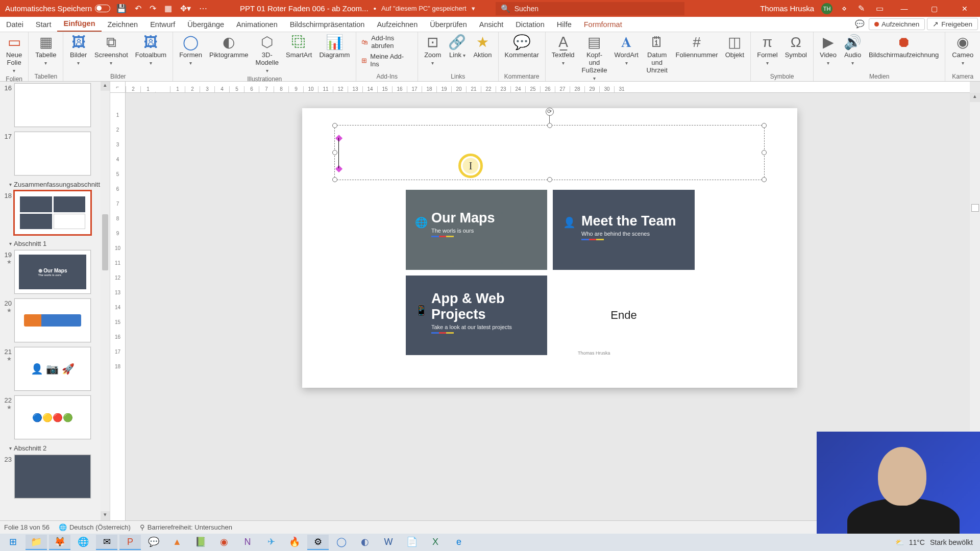 This screenshot has width=980, height=551. What do you see at coordinates (365, 542) in the screenshot?
I see `app-icon: ◐` at bounding box center [365, 542].